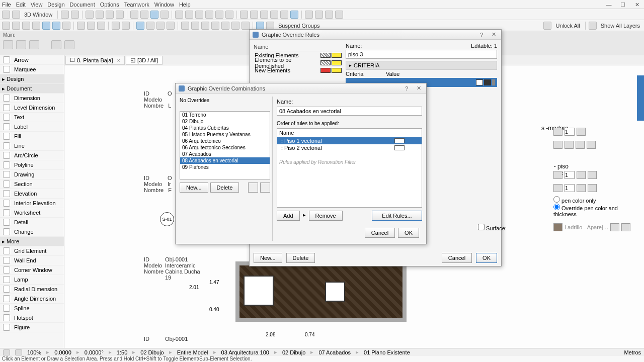  What do you see at coordinates (34, 352) in the screenshot?
I see `zoom-value: 100%` at bounding box center [34, 352].